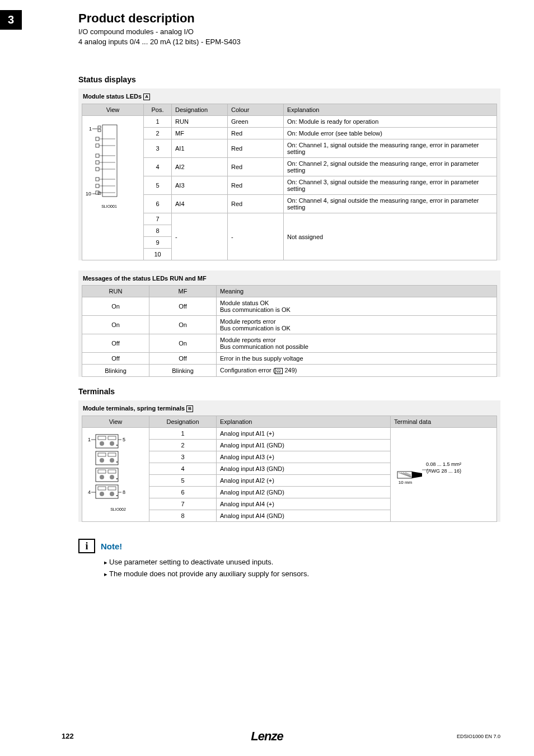 Image resolution: width=534 pixels, height=756 pixels. What do you see at coordinates (158, 243) in the screenshot?
I see `table-row: 9` at bounding box center [158, 243].